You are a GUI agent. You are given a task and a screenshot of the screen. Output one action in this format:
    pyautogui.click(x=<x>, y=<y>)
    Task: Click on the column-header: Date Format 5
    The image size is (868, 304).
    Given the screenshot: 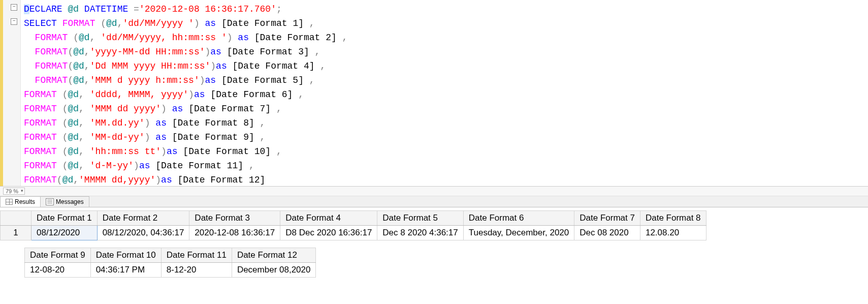 What is the action you would take?
    pyautogui.click(x=421, y=219)
    